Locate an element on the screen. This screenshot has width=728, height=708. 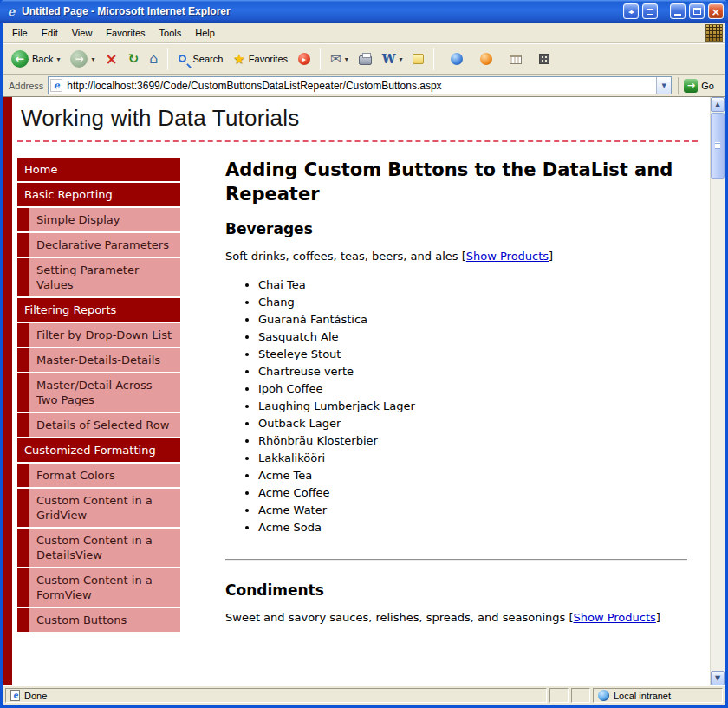
print-button is located at coordinates (366, 59).